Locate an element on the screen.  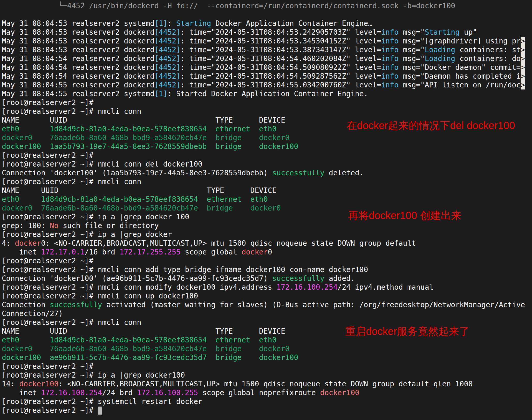
text-segment: /24 brd is located at coordinates (119, 393).